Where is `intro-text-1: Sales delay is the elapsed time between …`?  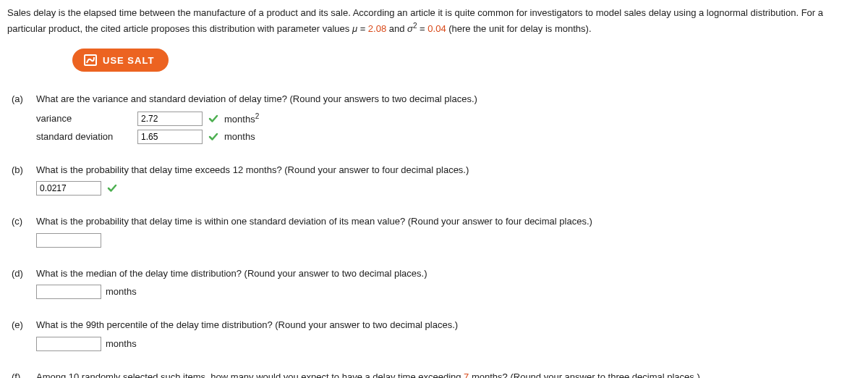 intro-text-1: Sales delay is the elapsed time between … is located at coordinates (415, 20).